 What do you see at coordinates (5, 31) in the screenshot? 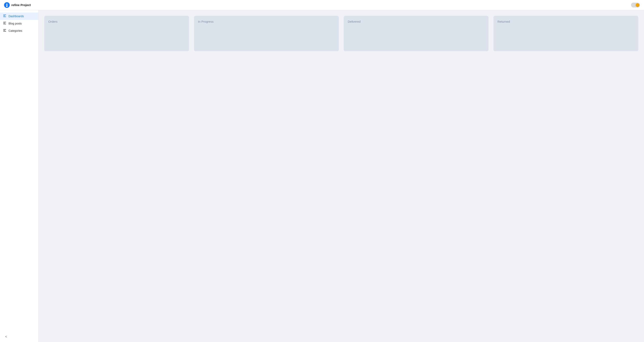
I see `categories-icon` at bounding box center [5, 31].